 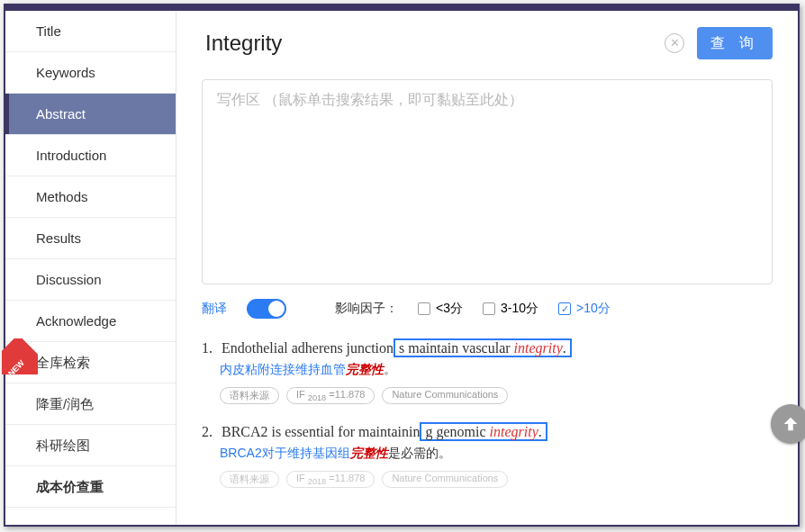 What do you see at coordinates (487, 432) in the screenshot?
I see `result-sentence: 2. BRCA2 is essential for maintaining ge…` at bounding box center [487, 432].